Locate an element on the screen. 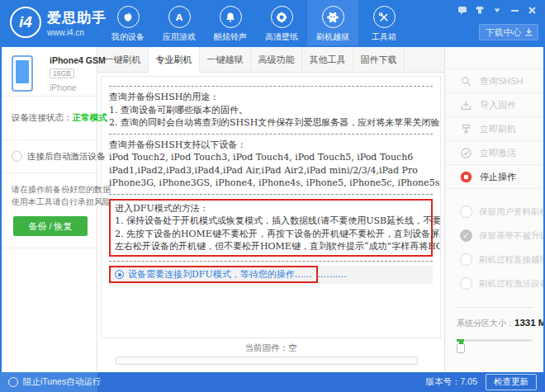 This screenshot has height=392, width=545. current-firmware-label: 当前固件： is located at coordinates (268, 347).